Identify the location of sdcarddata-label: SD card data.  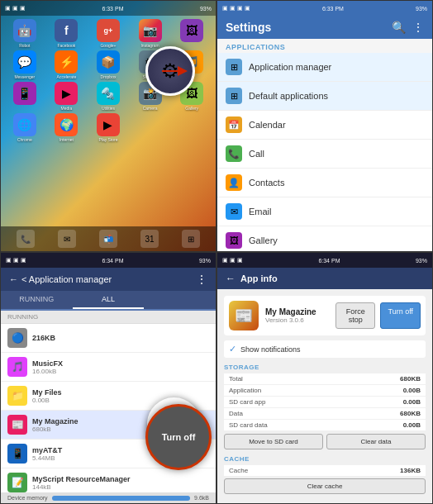
(248, 425).